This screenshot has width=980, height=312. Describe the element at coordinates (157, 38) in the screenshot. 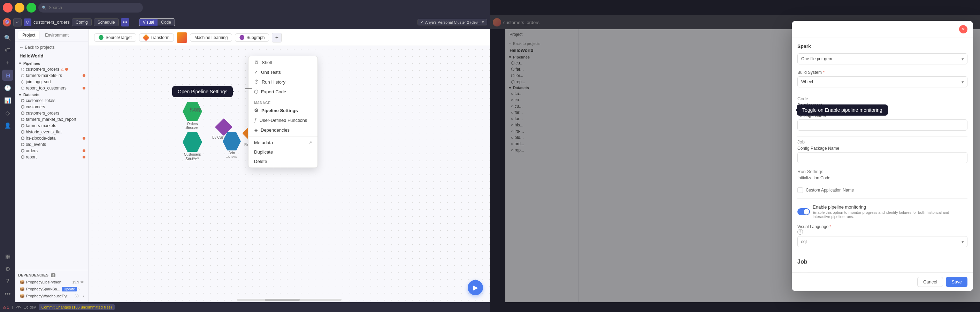

I see `transform-button: Transform` at that location.